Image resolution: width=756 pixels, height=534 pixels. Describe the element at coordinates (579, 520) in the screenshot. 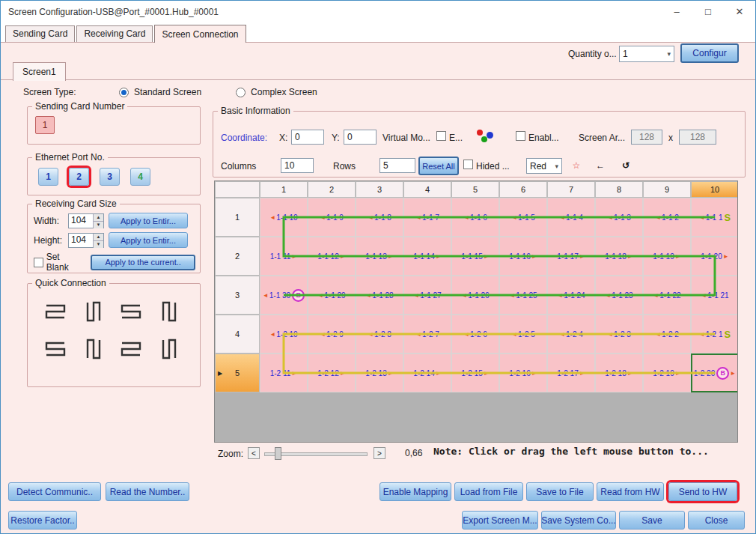

I see `save-system-button: Save System Co...` at that location.